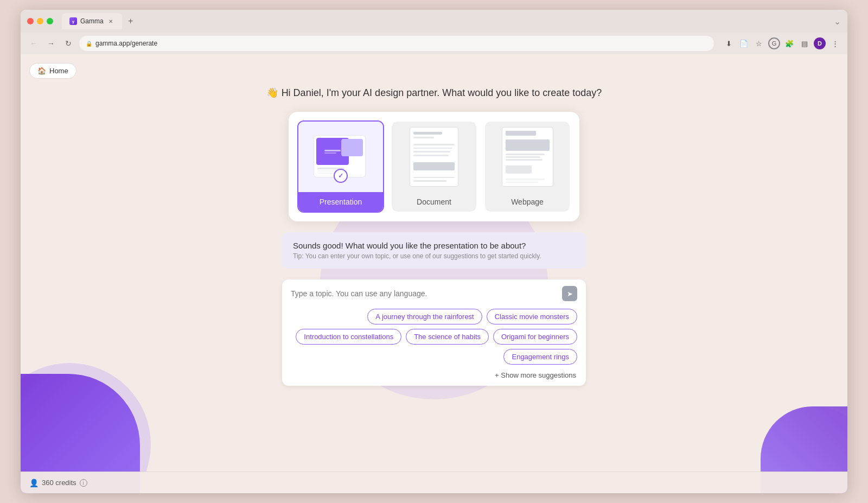  Describe the element at coordinates (68, 43) in the screenshot. I see `reload-button: ↻` at that location.